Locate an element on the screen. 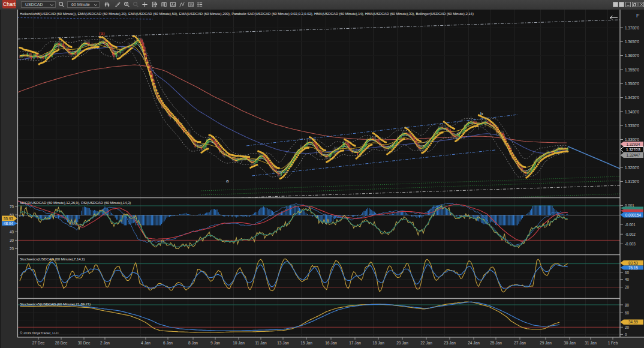  svg-text: 48.04 is located at coordinates (8, 223).